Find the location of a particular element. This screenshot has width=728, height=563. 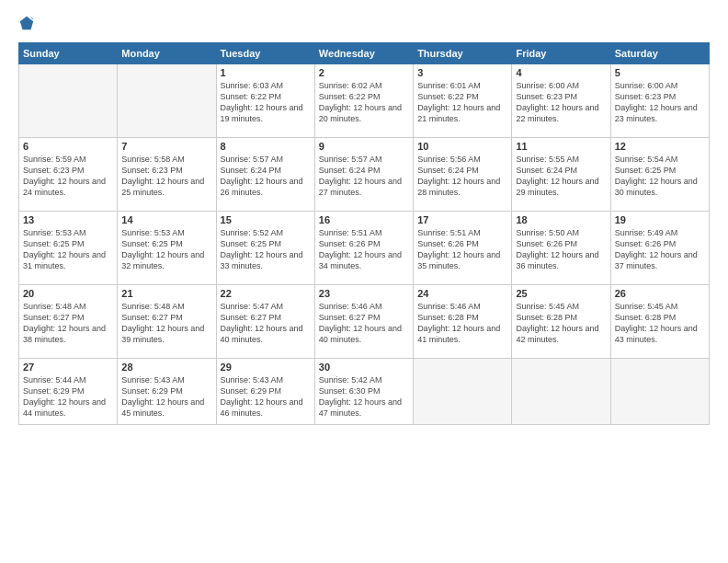

calendar-cell: 1Sunrise: 6:03 AM Sunset: 6:22 PM Daylig… is located at coordinates (265, 101).